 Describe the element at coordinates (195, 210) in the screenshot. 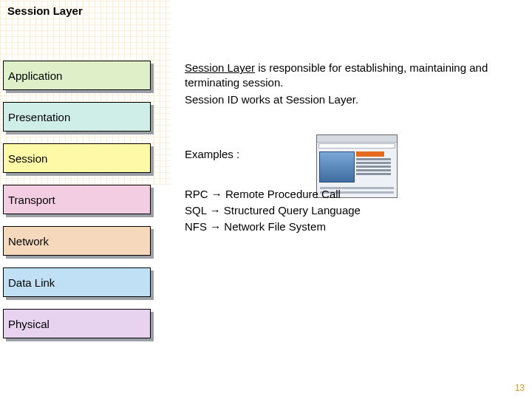

I see `example-abbr: SQL` at that location.